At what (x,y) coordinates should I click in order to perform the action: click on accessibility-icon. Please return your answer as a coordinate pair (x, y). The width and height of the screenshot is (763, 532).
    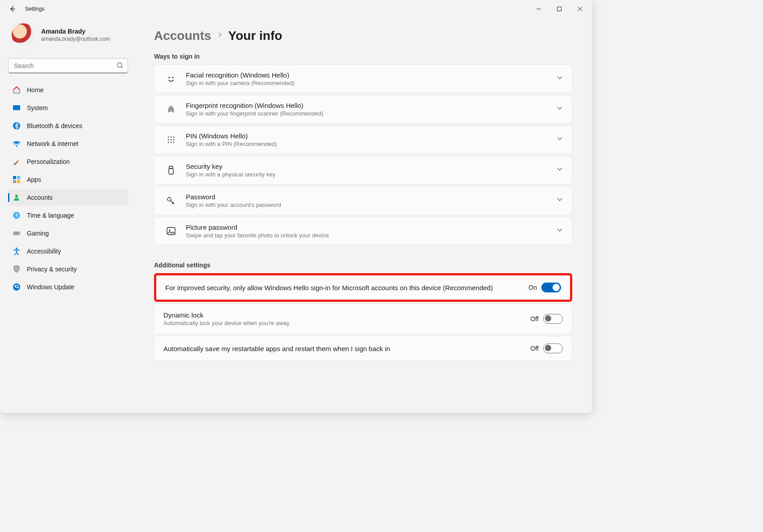
    Looking at the image, I should click on (17, 251).